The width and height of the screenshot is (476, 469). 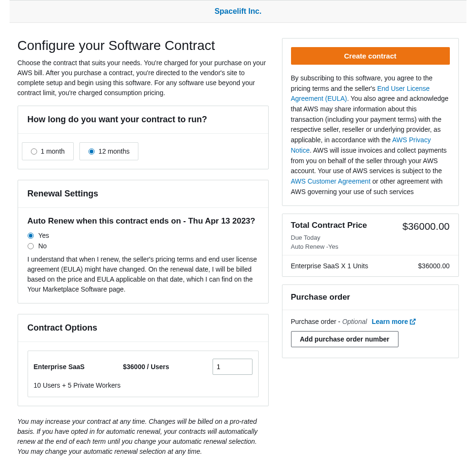 I want to click on create-contract-button: Create contract, so click(x=370, y=56).